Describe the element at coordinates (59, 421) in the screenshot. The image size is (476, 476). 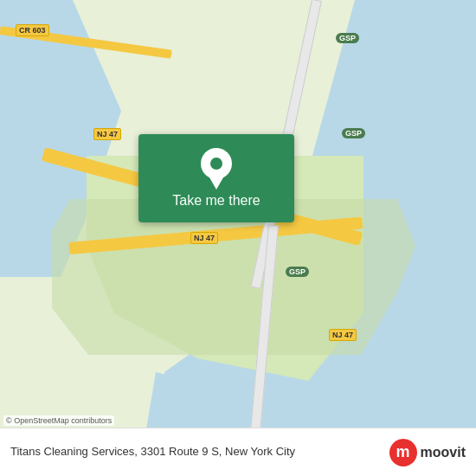
I see `map-attribution: © OpenStreetMap contributors` at that location.